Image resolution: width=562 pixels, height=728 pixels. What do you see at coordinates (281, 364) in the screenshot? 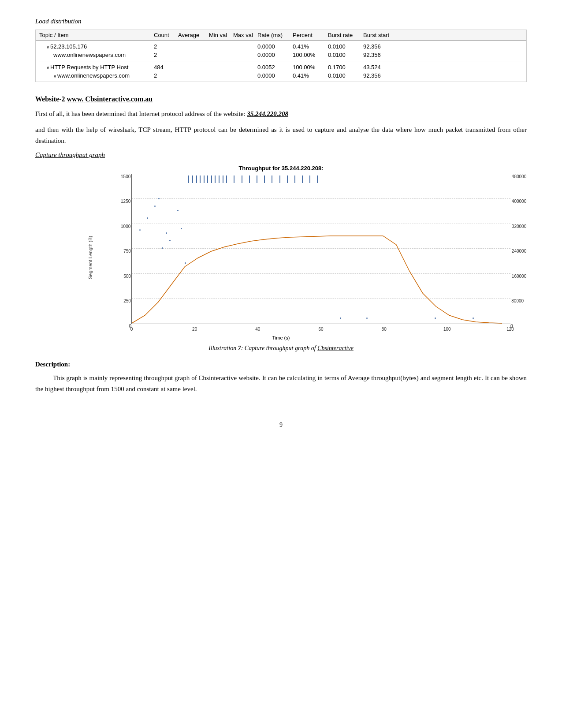
I see `description-heading: Description:` at bounding box center [281, 364].